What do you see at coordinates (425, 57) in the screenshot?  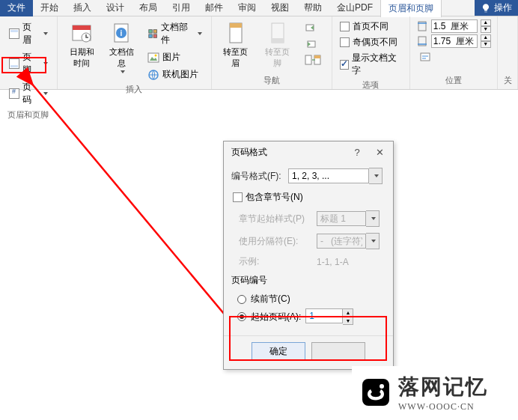 I see `align-tab-icon` at bounding box center [425, 57].